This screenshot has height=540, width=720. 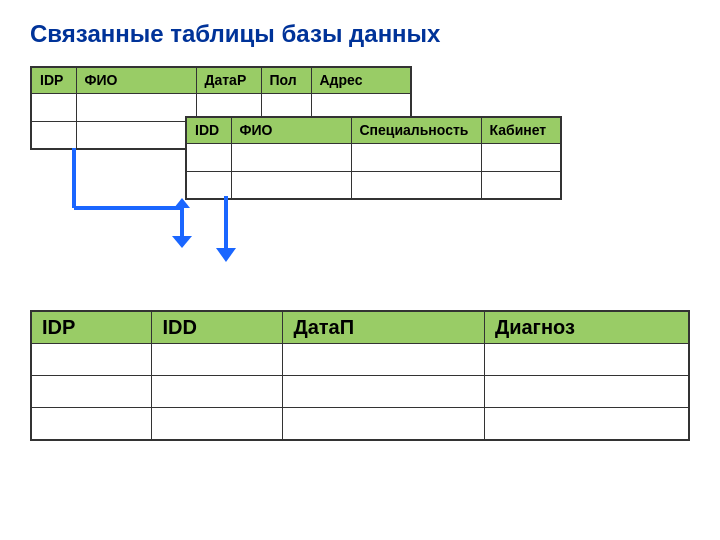 What do you see at coordinates (92, 328) in the screenshot?
I see `table3-header-0: IDP` at bounding box center [92, 328].